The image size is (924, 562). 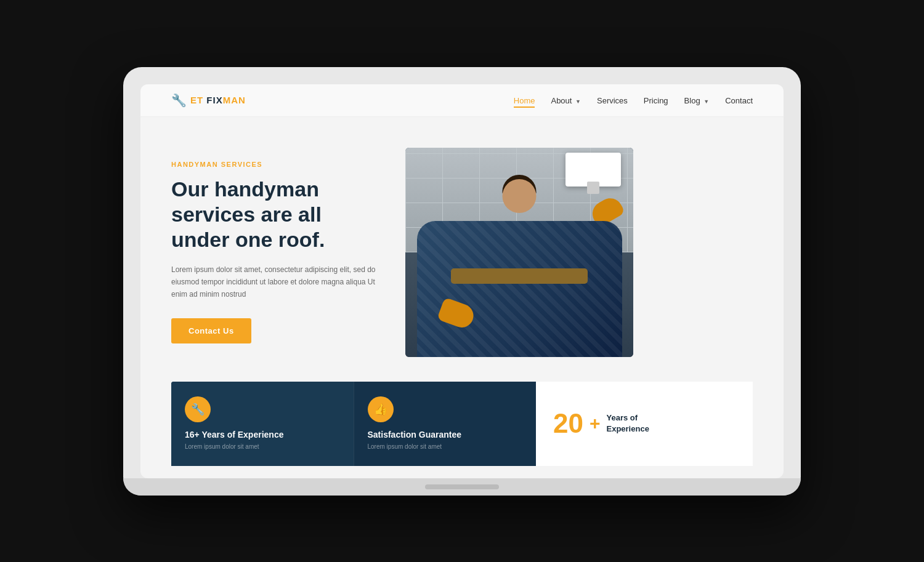 What do you see at coordinates (445, 447) in the screenshot?
I see `stat-desc-guarantee: Lorem ipsum dolor sit amet` at bounding box center [445, 447].